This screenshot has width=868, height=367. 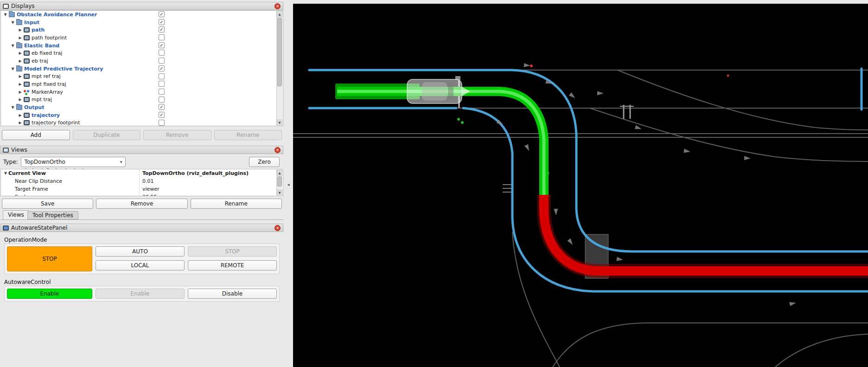 I want to click on tree-row-eb-traj: ▶ eb traj, so click(x=142, y=61).